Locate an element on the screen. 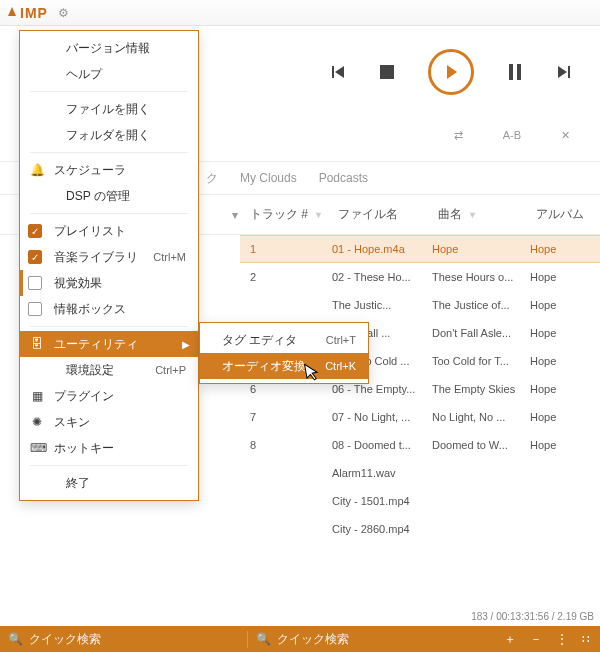 This screenshot has width=600, height=652. plugin-icon: ▦ is located at coordinates (37, 396).